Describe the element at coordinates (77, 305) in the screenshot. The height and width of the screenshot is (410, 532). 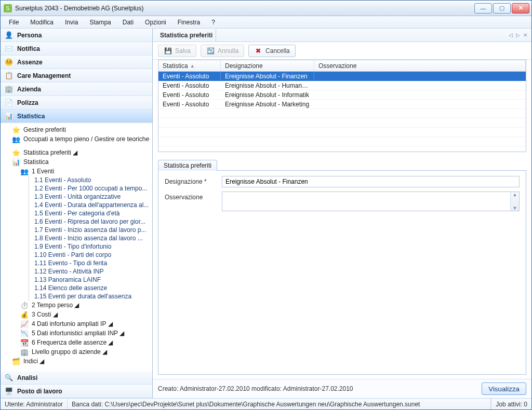
I see `tree-group-tempo: ⏱️2 Tempo perso ◢` at that location.